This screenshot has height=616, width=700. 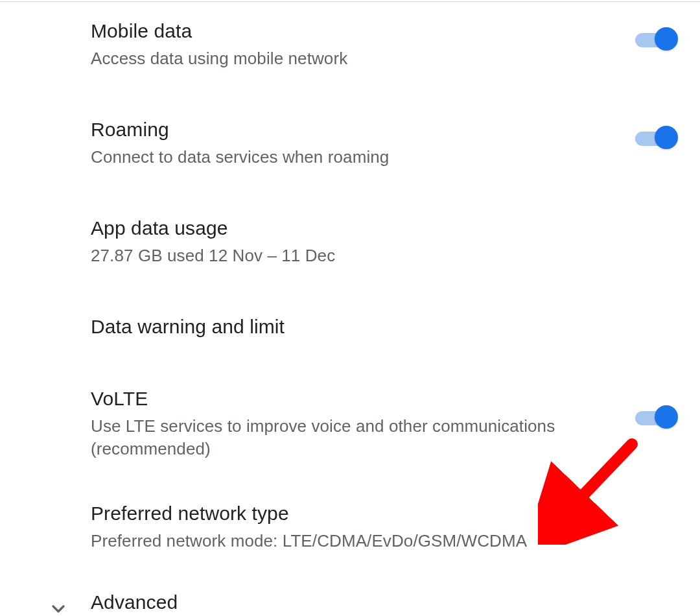 I want to click on setting-app-data-usage: App data usage 27.87 GB used 12 Nov – 11…, so click(x=383, y=241).